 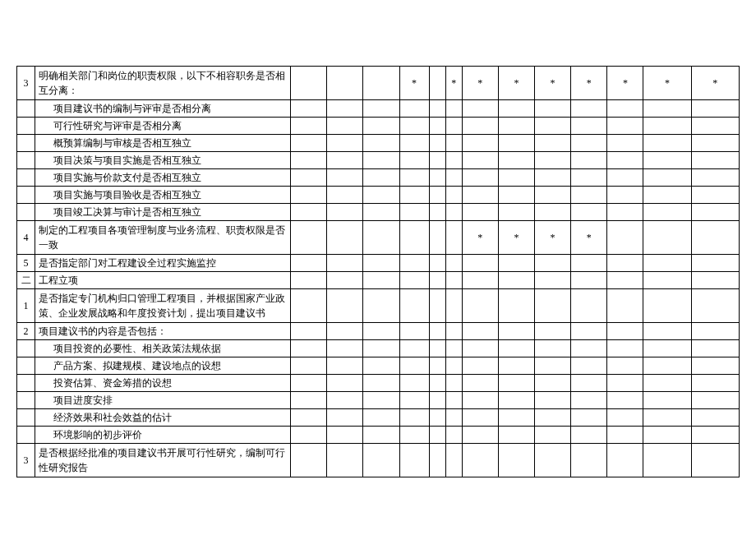 What do you see at coordinates (163, 161) in the screenshot?
I see `row-description: 项目决策与项目实施是否相互独立` at bounding box center [163, 161].